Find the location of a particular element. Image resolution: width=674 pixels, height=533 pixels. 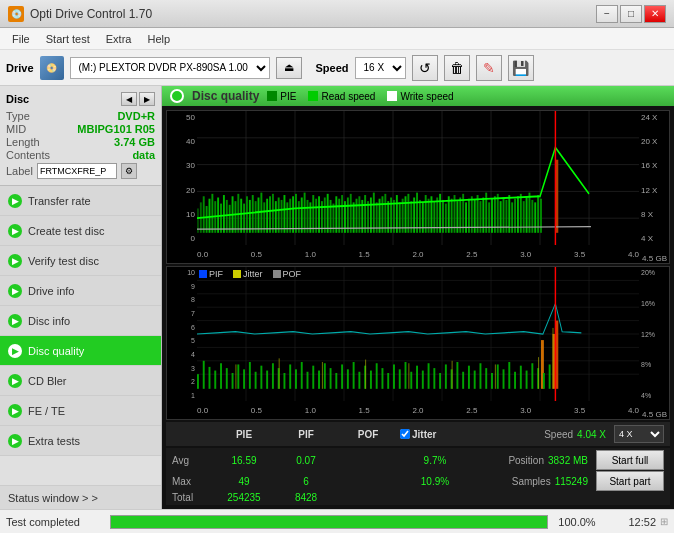

sidebar-item-disc-info: ▶ Disc info is located at coordinates (80, 321).